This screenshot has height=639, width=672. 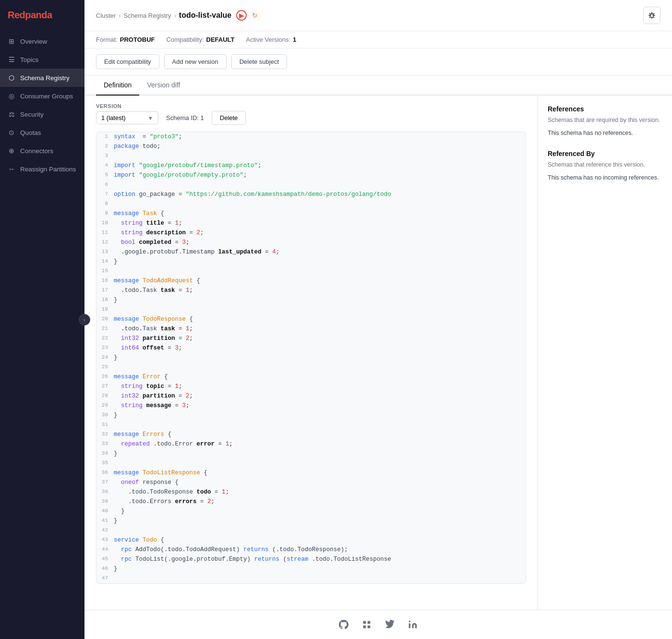 What do you see at coordinates (84, 320) in the screenshot?
I see `sidebar-collapse-button: ‹` at bounding box center [84, 320].